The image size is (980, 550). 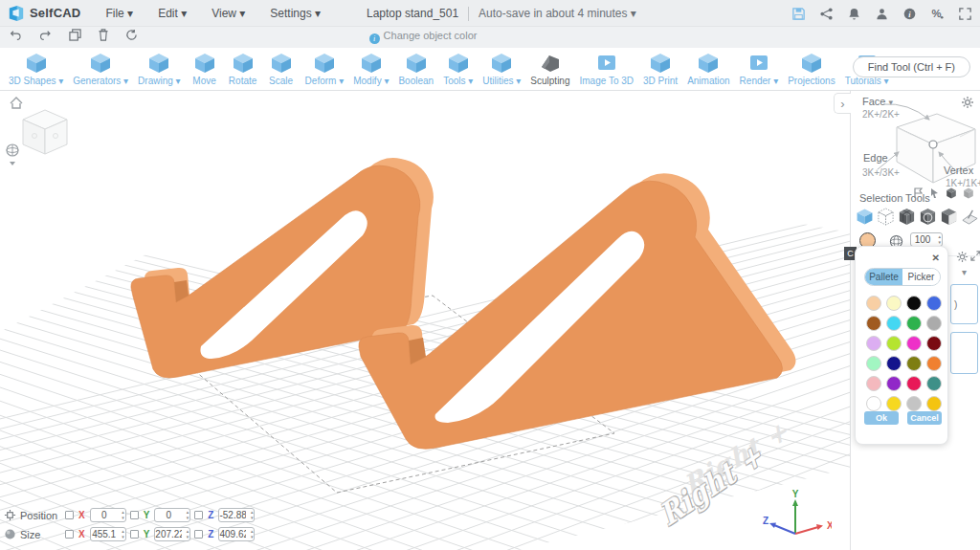 I want to click on tool-scale: Scale, so click(x=281, y=69).